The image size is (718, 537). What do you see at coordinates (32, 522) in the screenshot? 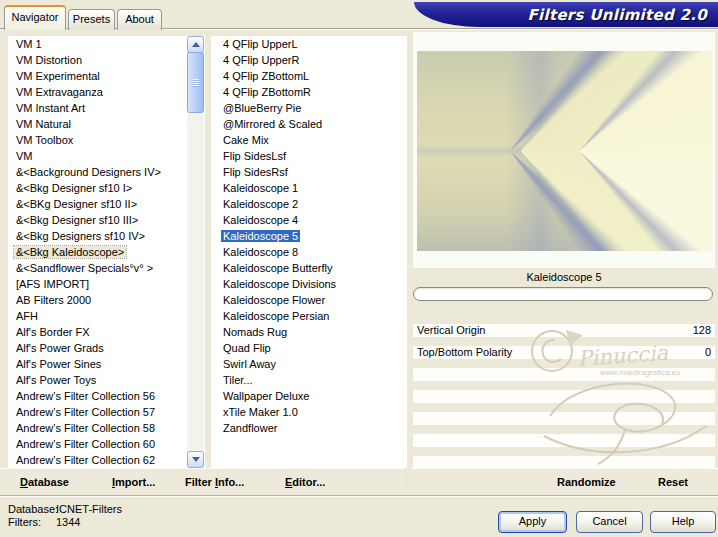
I see `status-filters-label: Filters:` at bounding box center [32, 522].